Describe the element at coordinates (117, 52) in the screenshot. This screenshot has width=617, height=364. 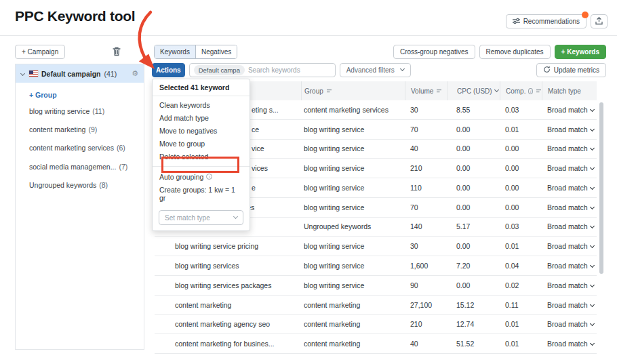
I see `trash-icon` at that location.